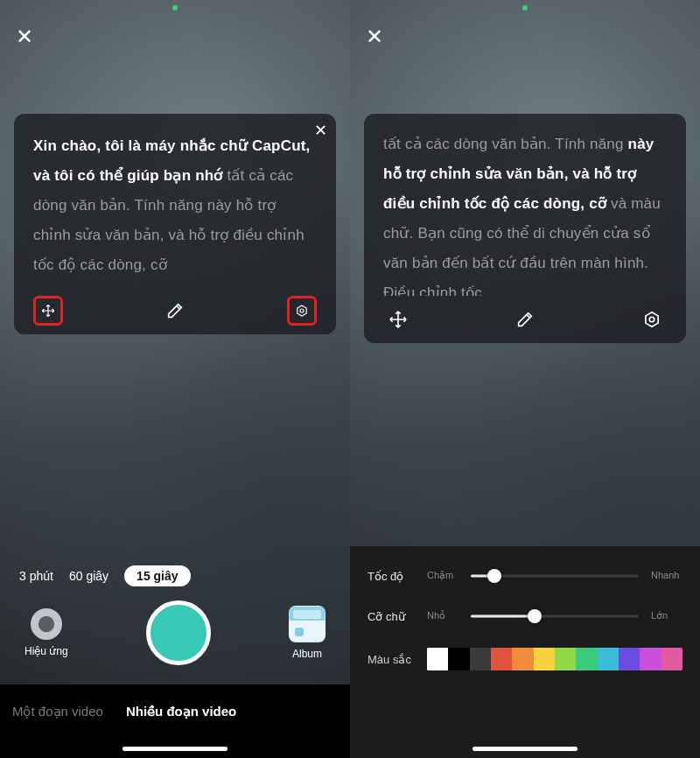 The image size is (700, 758). What do you see at coordinates (667, 616) in the screenshot?
I see `size-max-label: Lớn` at bounding box center [667, 616].